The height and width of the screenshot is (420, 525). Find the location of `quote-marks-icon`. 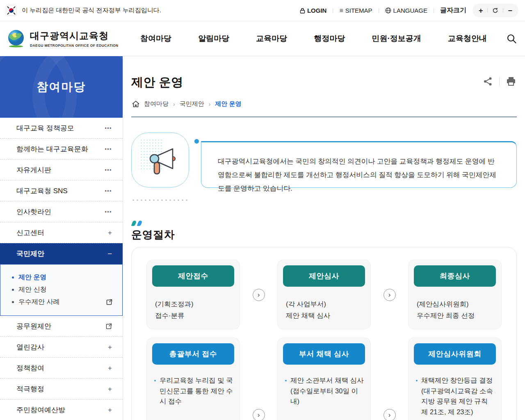

quote-marks-icon is located at coordinates (137, 223).